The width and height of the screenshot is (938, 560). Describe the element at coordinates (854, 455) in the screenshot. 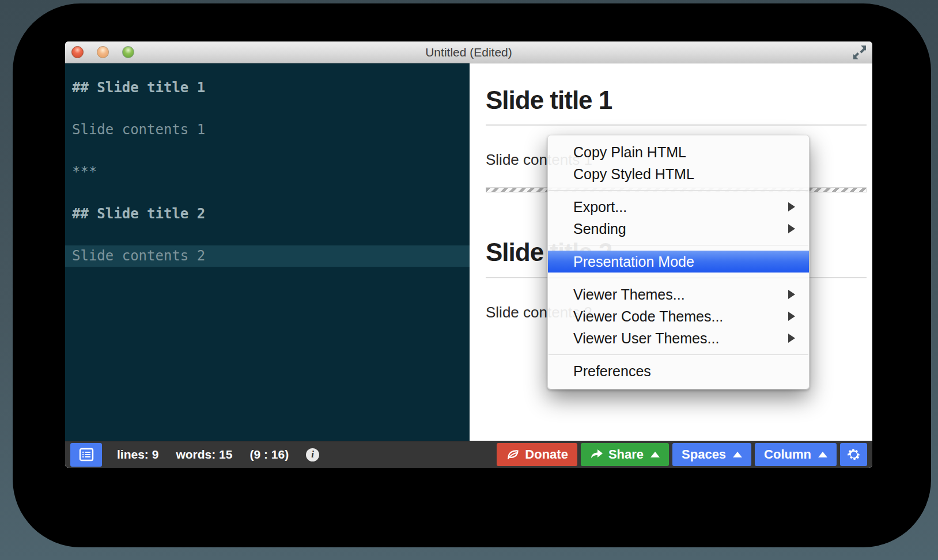

I see `settings-button` at that location.